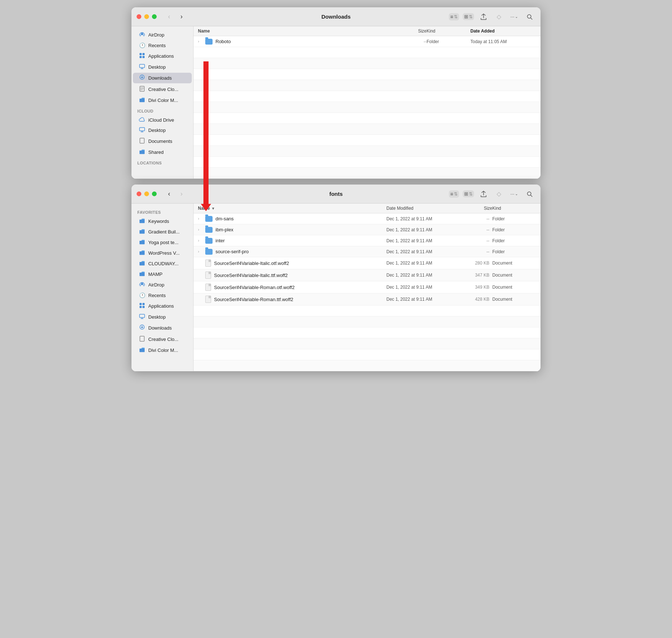 The height and width of the screenshot is (638, 672). I want to click on file-date-ss4-italic-ttf: Dec 1, 2022 at 9:11 AM, so click(425, 275).